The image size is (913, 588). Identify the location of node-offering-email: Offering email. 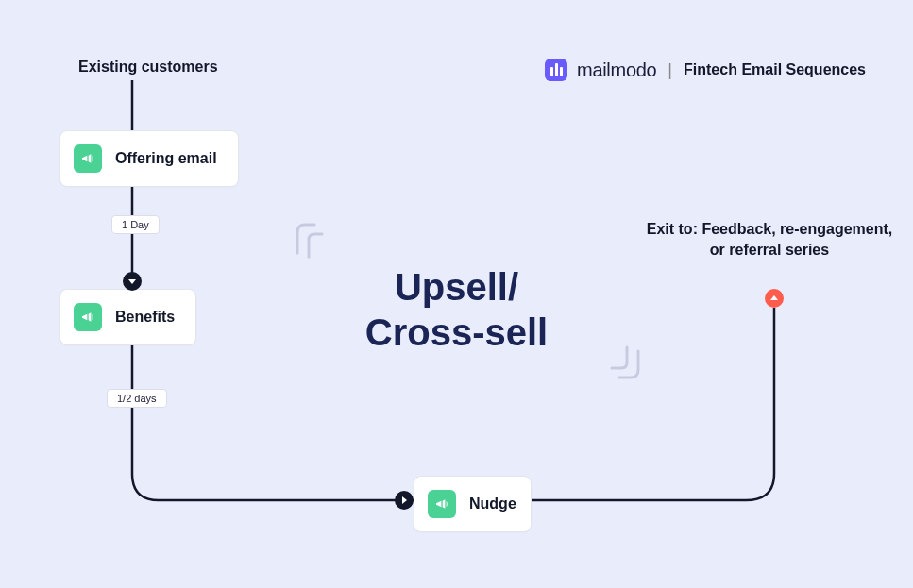
(149, 159).